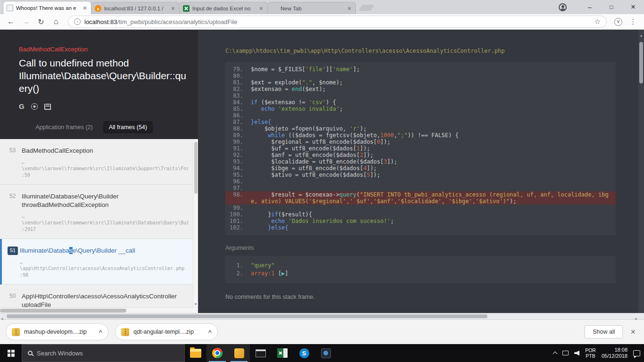 The height and width of the screenshot is (362, 644). What do you see at coordinates (326, 354) in the screenshot?
I see `photos-icon` at bounding box center [326, 354].